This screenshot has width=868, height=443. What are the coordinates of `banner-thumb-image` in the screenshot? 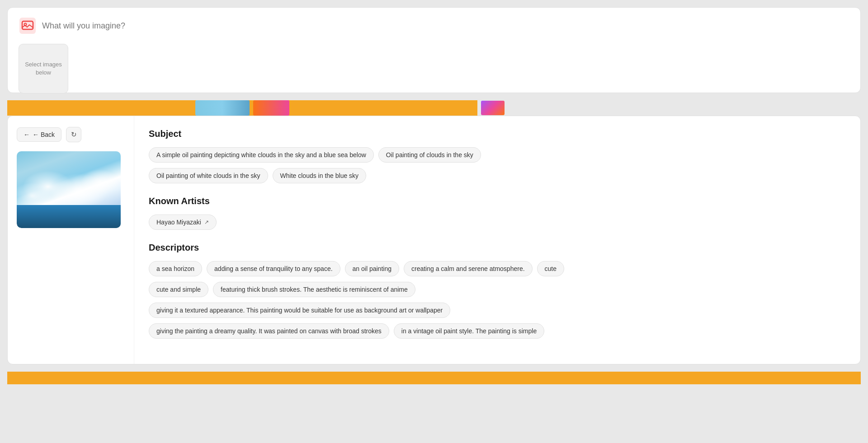 It's located at (493, 108).